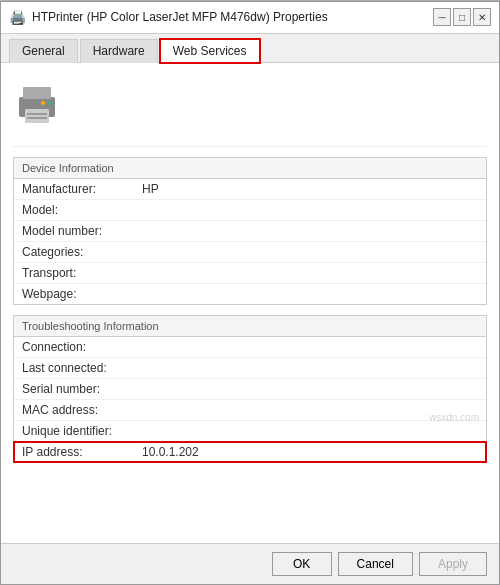 This screenshot has height=585, width=500. Describe the element at coordinates (250, 452) in the screenshot. I see `ip-address-row: IP address: 10.0.1.202` at that location.